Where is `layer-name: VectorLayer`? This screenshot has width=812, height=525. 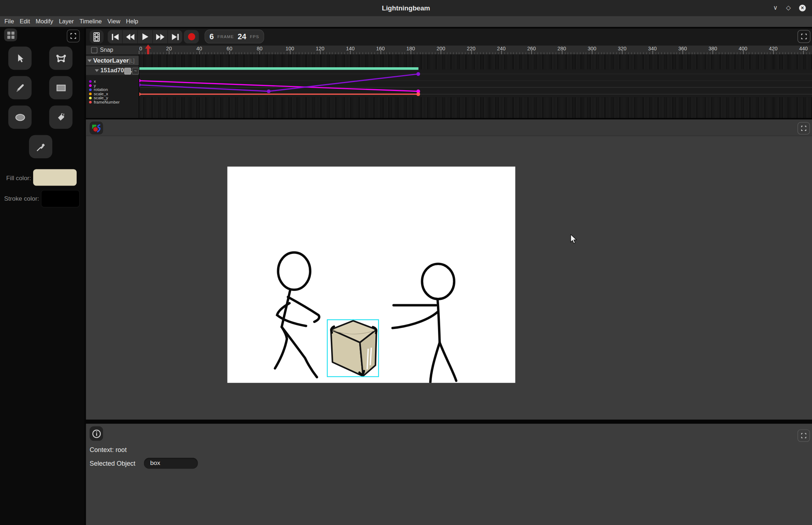
layer-name: VectorLayer is located at coordinates (111, 60).